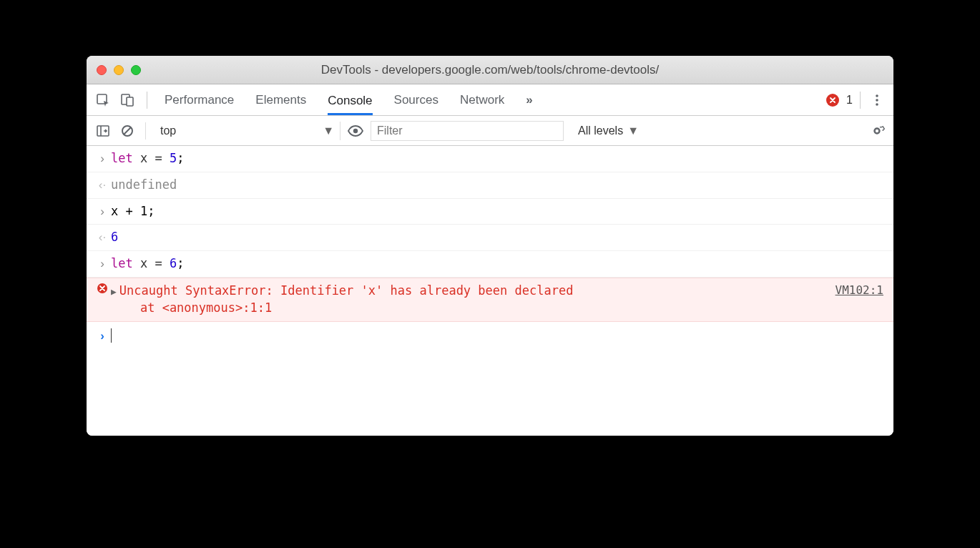 The image size is (980, 548). What do you see at coordinates (103, 100) in the screenshot?
I see `inspect-element-icon` at bounding box center [103, 100].